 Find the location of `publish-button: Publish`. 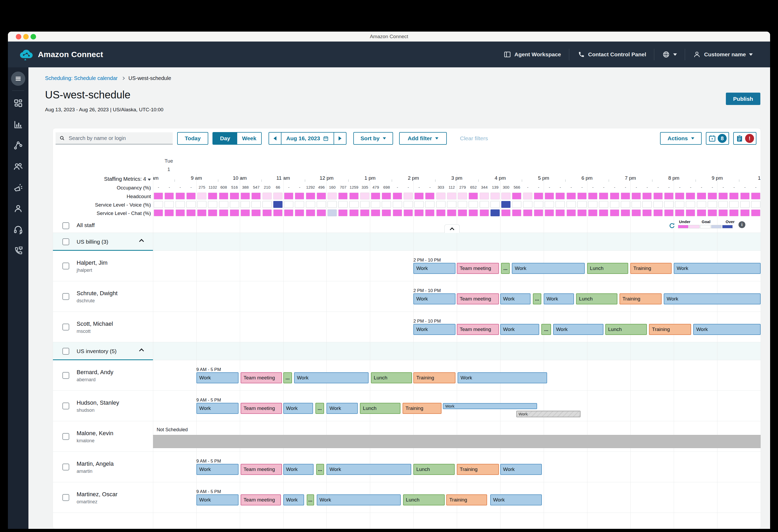

publish-button: Publish is located at coordinates (743, 99).